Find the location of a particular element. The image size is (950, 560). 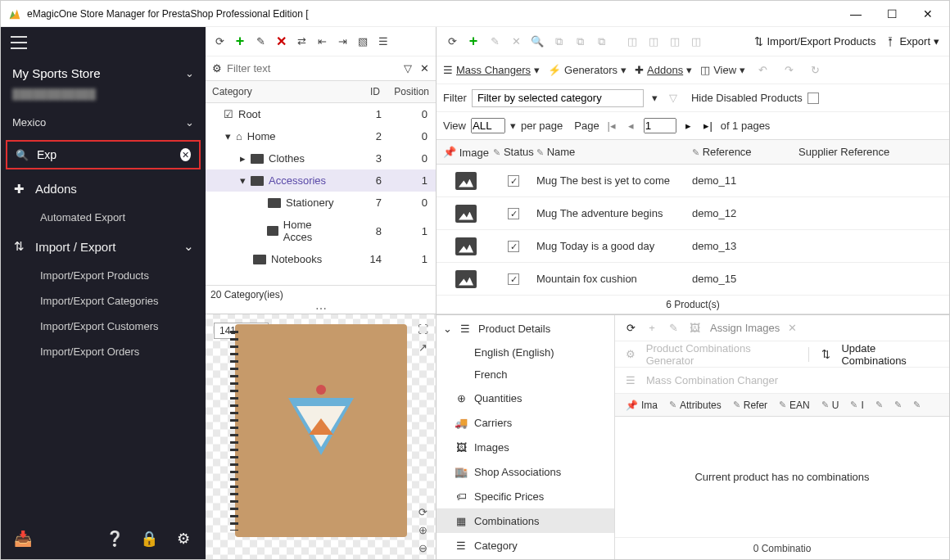

per-page-select is located at coordinates (488, 126).